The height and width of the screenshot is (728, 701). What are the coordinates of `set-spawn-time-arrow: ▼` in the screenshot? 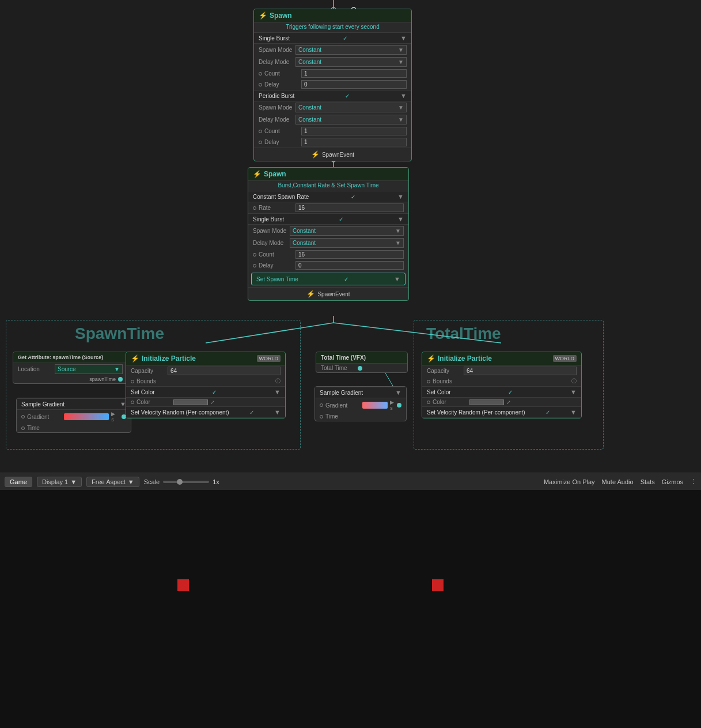 It's located at (397, 279).